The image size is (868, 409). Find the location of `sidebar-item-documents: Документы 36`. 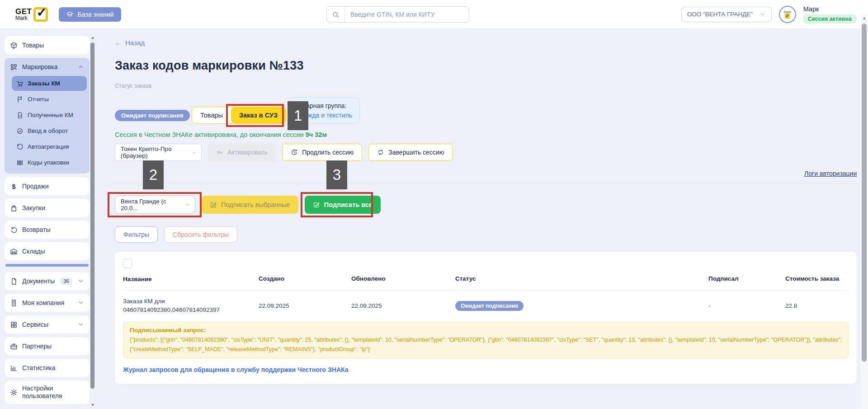

sidebar-item-documents: Документы 36 is located at coordinates (47, 281).